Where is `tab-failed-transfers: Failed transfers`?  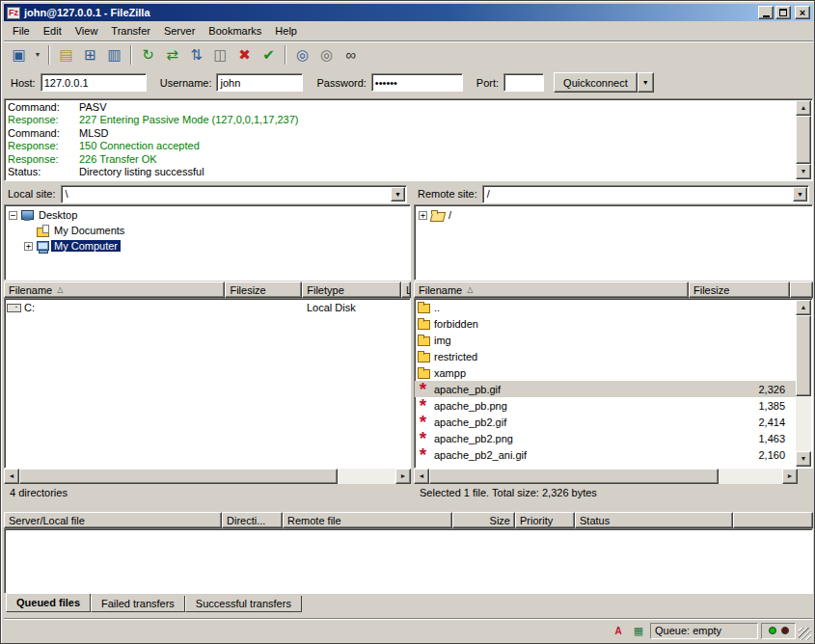 tab-failed-transfers: Failed transfers is located at coordinates (138, 604).